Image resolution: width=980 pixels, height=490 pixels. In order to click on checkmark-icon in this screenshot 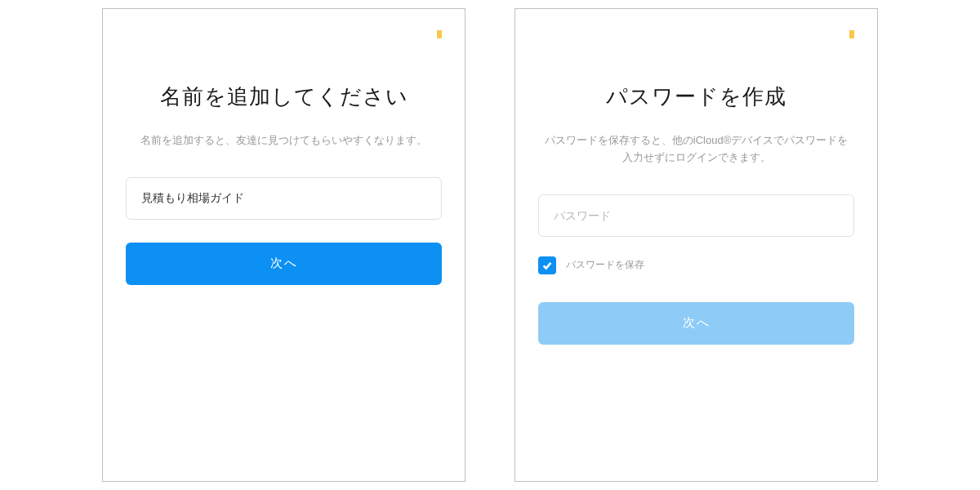, I will do `click(547, 265)`.